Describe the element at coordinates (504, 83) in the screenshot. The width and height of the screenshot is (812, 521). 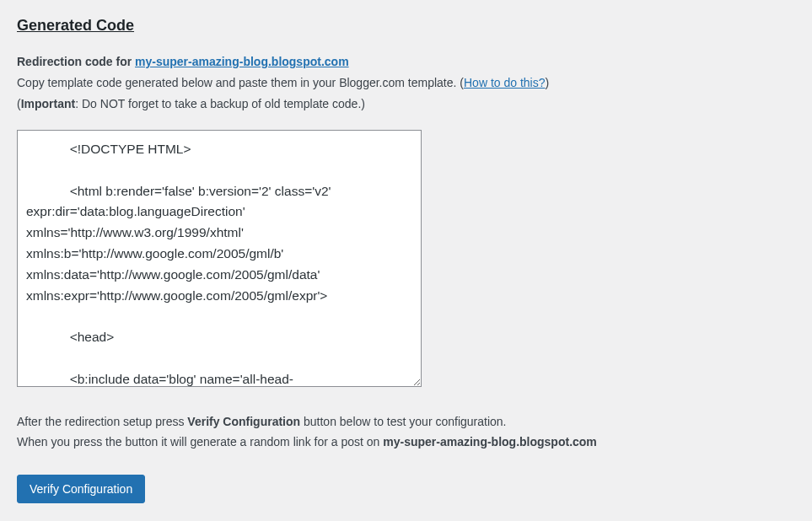
I see `how-to-link: How to do this?` at that location.